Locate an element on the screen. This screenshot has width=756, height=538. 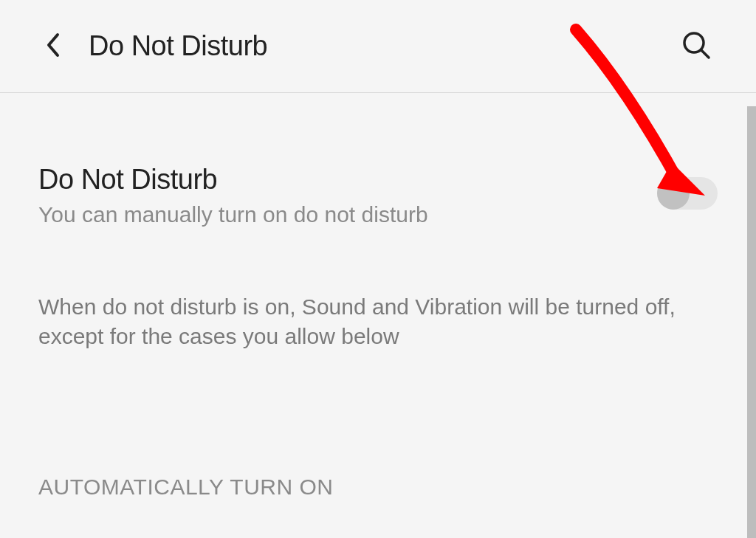
dnd-setting-title: Do Not Disturb is located at coordinates (337, 180).